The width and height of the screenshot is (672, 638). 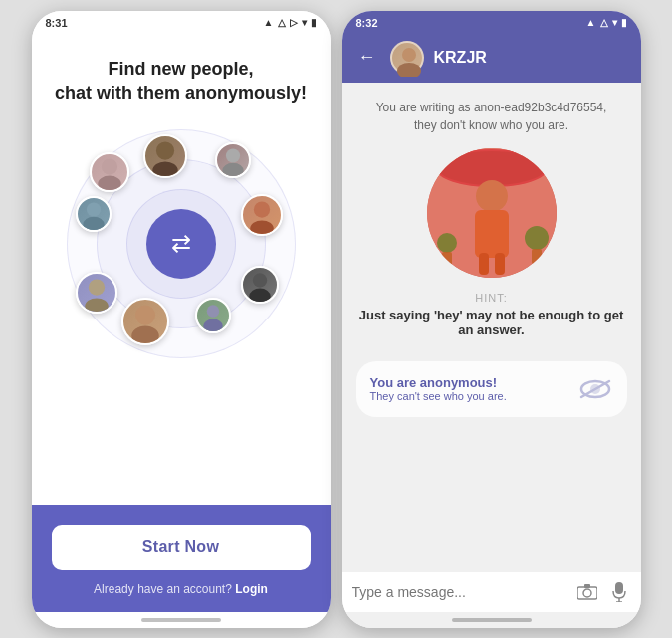 I want to click on eye-slash-icon, so click(x=595, y=389).